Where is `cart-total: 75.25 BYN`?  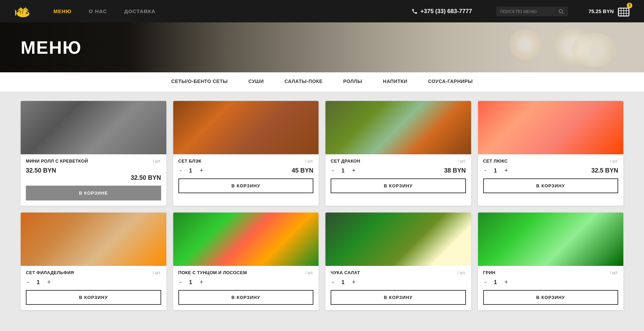 cart-total: 75.25 BYN is located at coordinates (601, 11).